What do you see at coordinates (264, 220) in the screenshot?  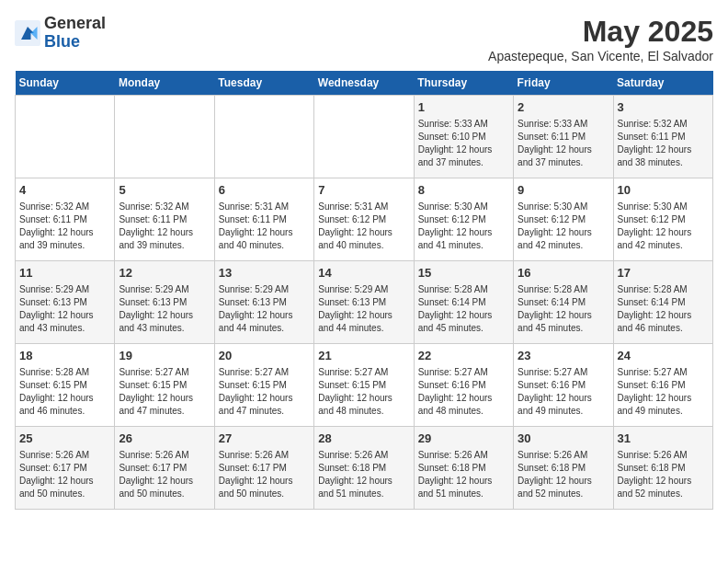 I see `calendar-cell: 6Sunrise: 5:31 AM Sunset: 6:11 PM Daylig…` at bounding box center [264, 220].